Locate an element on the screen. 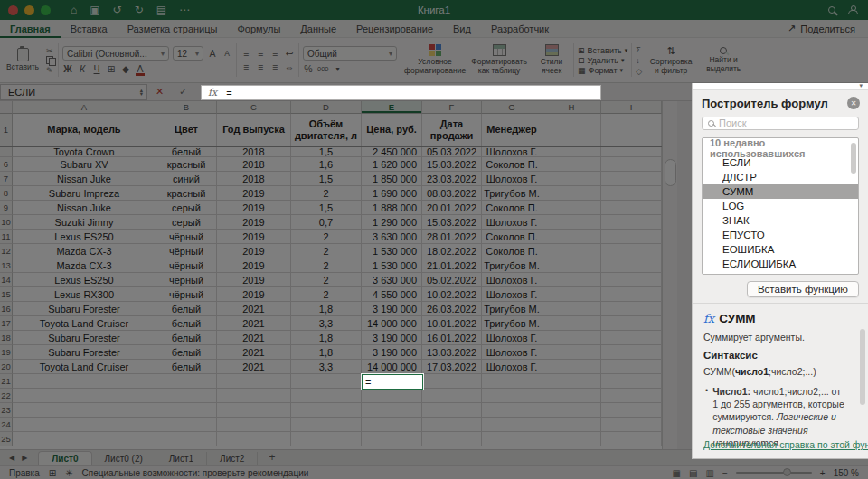 The height and width of the screenshot is (479, 868). panel-close-button: ✕ is located at coordinates (854, 103).